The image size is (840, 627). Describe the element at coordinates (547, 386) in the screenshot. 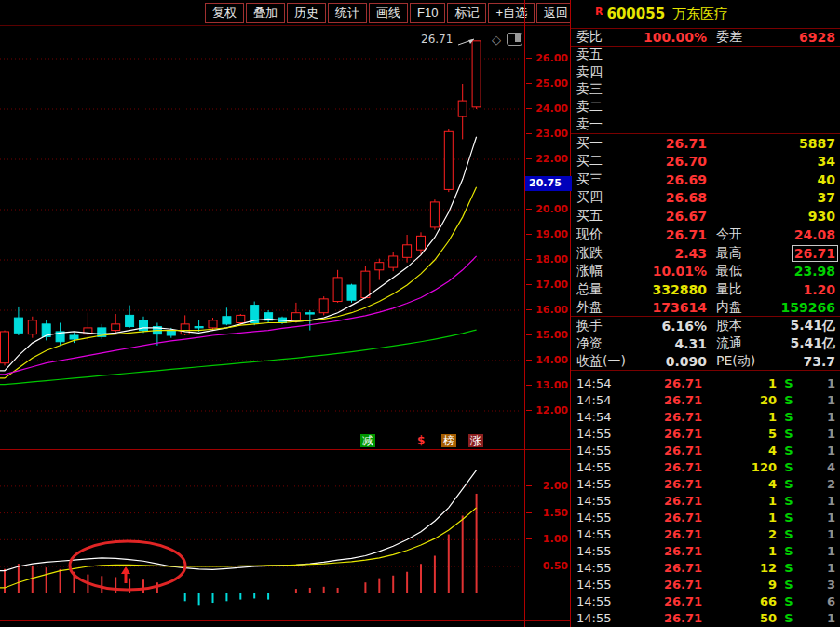

I see `main-axis-label: 13.00` at that location.